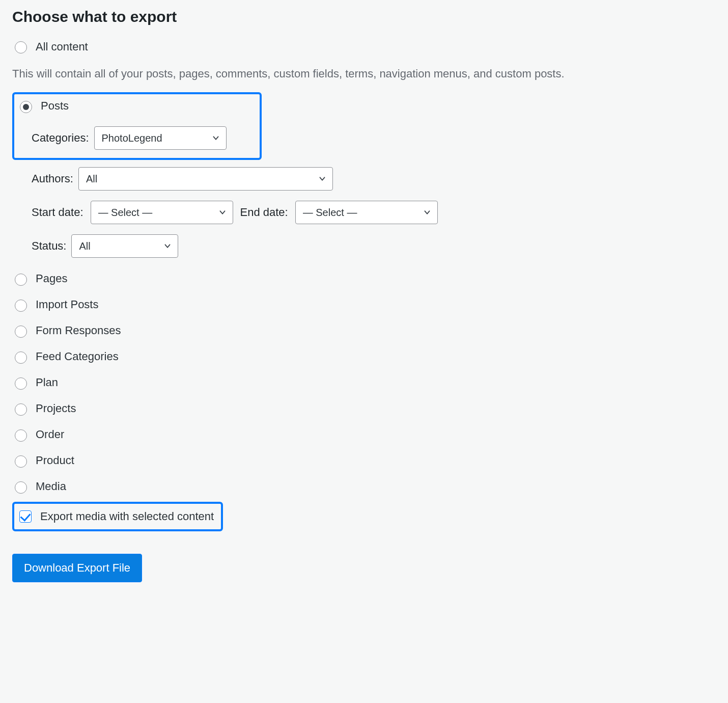 The image size is (728, 703). Describe the element at coordinates (137, 126) in the screenshot. I see `posts-highlight-box: Posts Categories: PhotoLegend` at that location.